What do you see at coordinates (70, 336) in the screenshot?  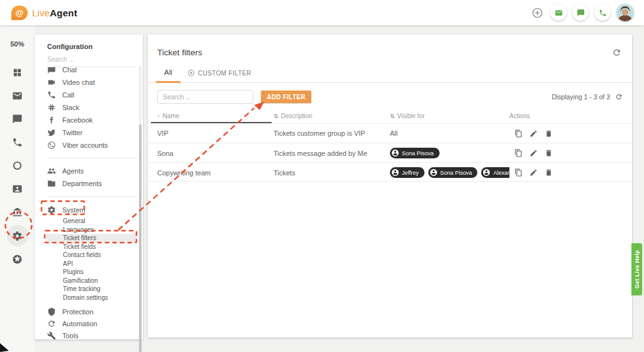 I see `sidebar-item-label: Tools` at bounding box center [70, 336].